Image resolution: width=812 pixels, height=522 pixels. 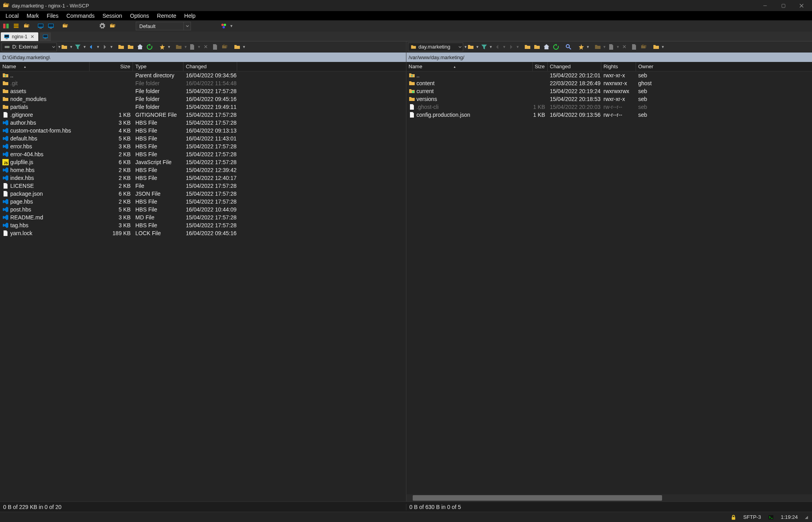 I want to click on local-parent-button, so click(x=121, y=47).